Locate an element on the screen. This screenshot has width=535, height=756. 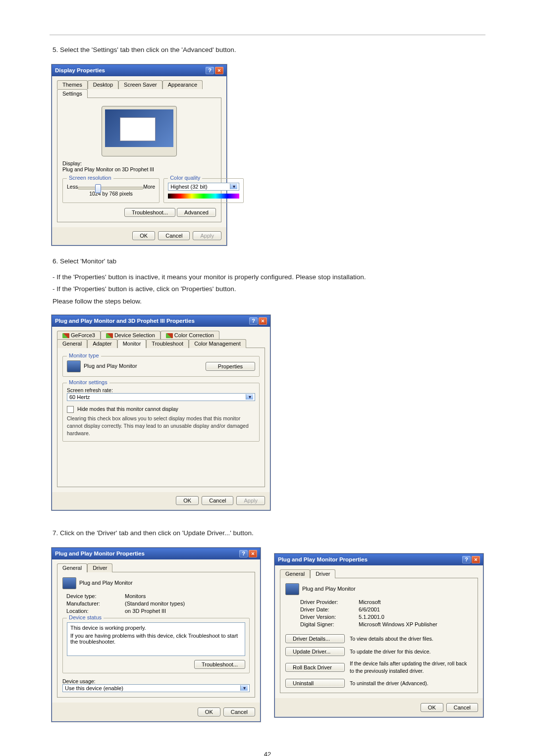
refresh-label: Screen refresh rate: is located at coordinates (161, 390).